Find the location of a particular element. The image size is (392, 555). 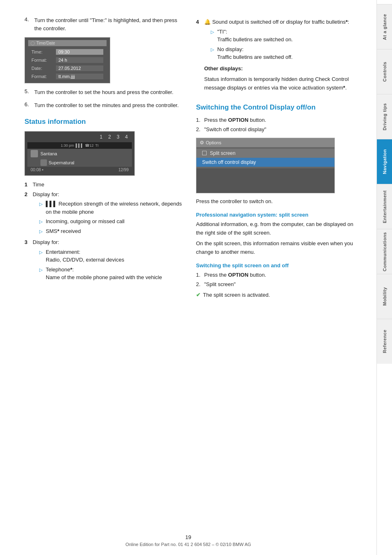

arrow-icon-2-1: ▷ is located at coordinates (41, 208).